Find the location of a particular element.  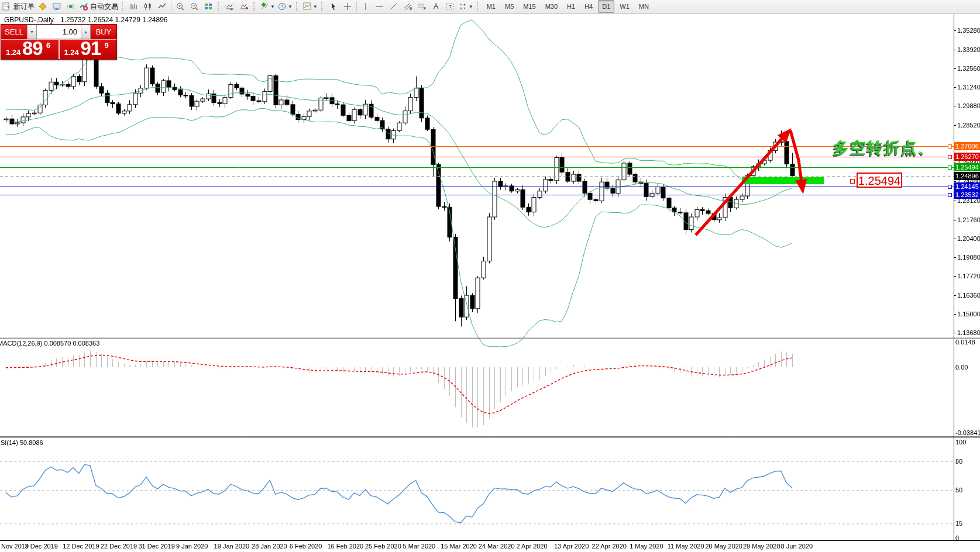

price-callout-handle is located at coordinates (852, 181).